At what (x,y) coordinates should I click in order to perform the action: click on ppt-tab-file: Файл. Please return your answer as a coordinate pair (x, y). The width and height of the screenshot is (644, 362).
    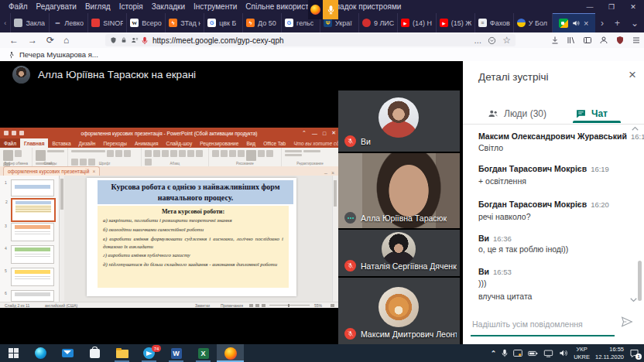
    Looking at the image, I should click on (10, 143).